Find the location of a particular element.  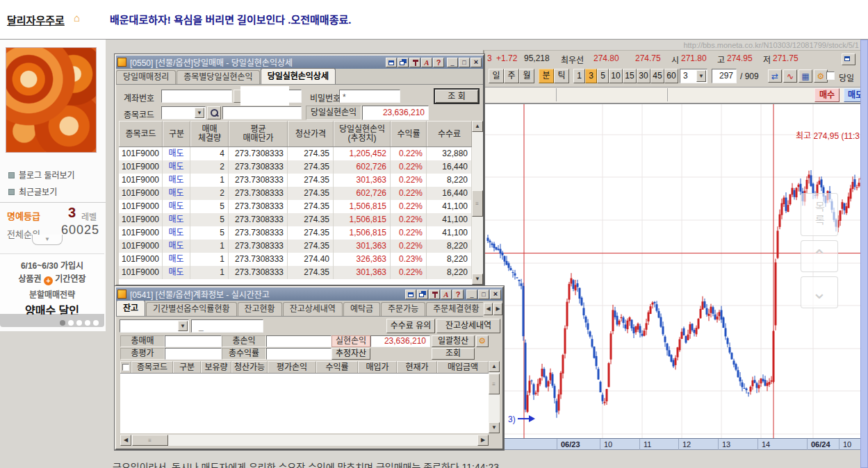

tab-2: 잔고현황 is located at coordinates (260, 309).